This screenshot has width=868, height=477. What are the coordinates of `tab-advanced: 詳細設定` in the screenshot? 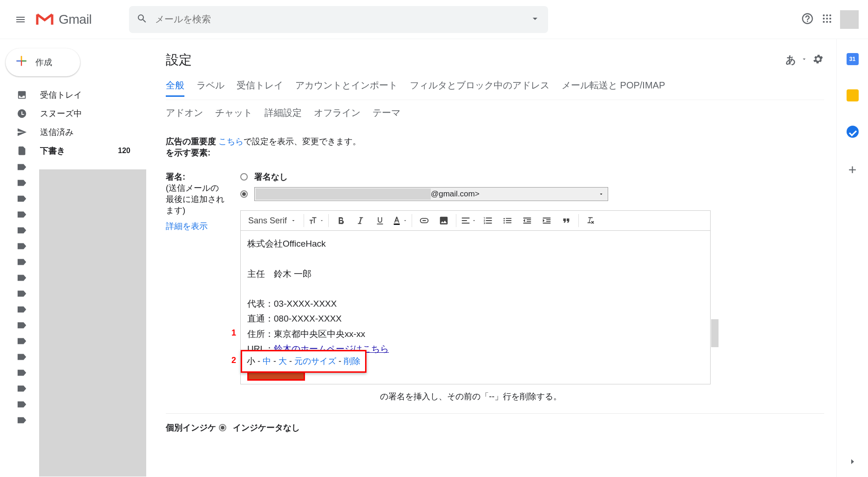 It's located at (283, 114).